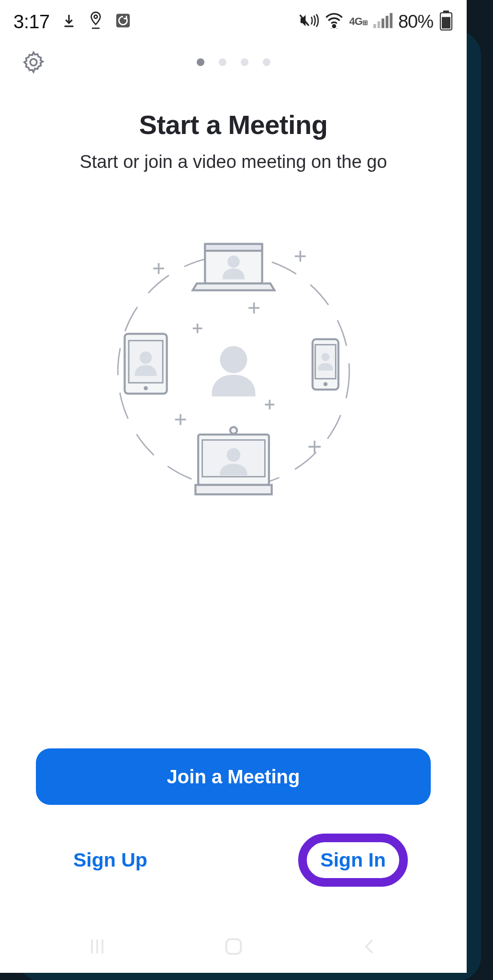 This screenshot has height=980, width=493. Describe the element at coordinates (234, 129) in the screenshot. I see `hero-section: Start a Meeting Start or join a video me…` at that location.